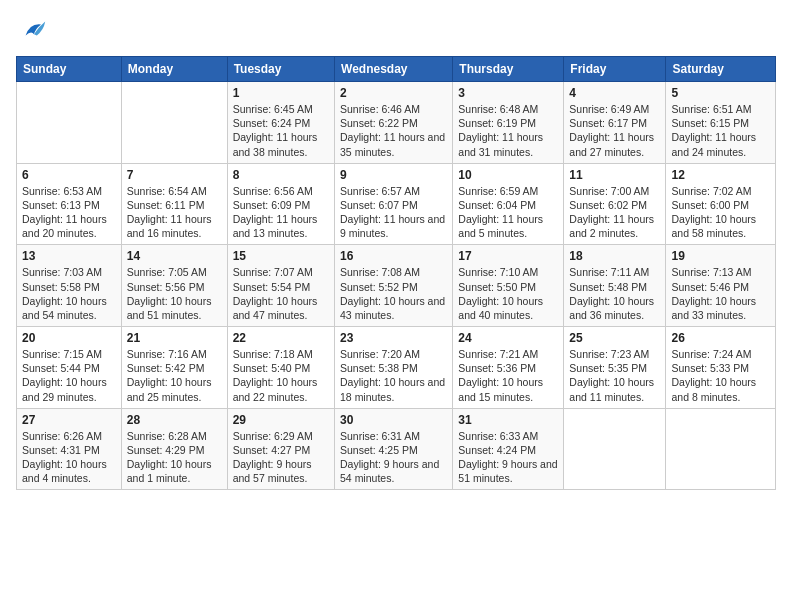 The height and width of the screenshot is (612, 792). What do you see at coordinates (396, 30) in the screenshot?
I see `page-header` at bounding box center [396, 30].